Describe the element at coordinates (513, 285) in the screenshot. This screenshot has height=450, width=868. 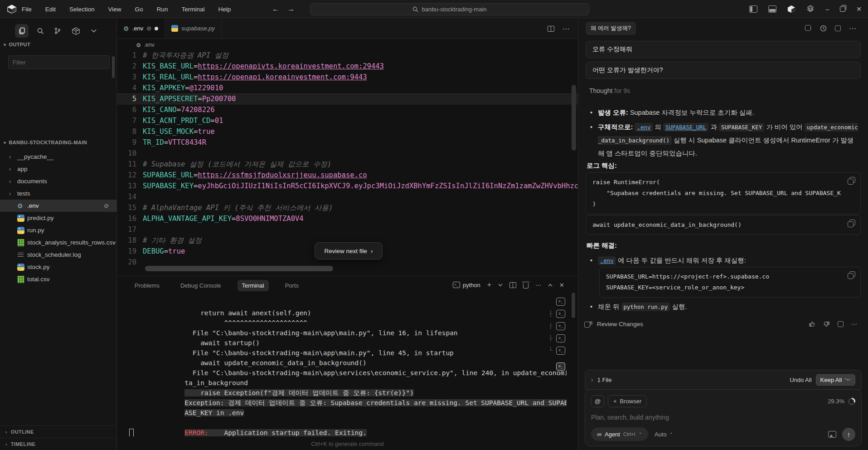
I see `split-terminal-icon` at that location.